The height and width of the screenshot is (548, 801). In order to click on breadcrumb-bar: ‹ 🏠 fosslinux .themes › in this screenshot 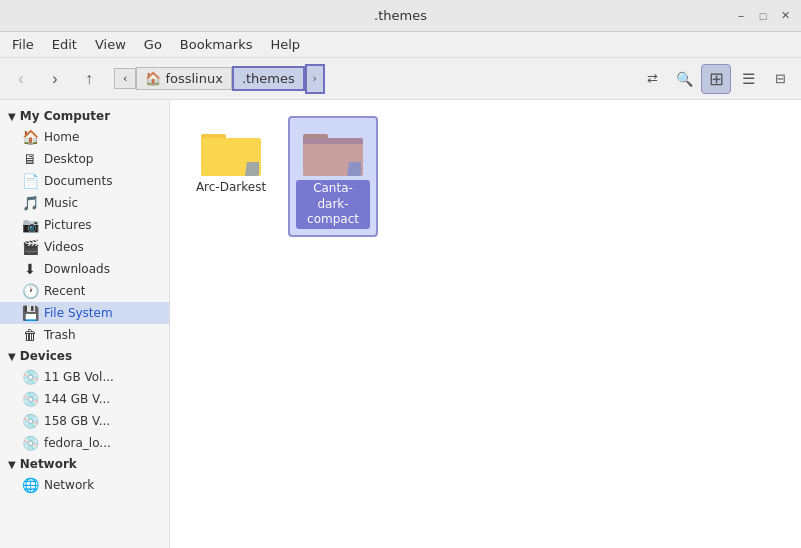, I will do `click(370, 79)`.